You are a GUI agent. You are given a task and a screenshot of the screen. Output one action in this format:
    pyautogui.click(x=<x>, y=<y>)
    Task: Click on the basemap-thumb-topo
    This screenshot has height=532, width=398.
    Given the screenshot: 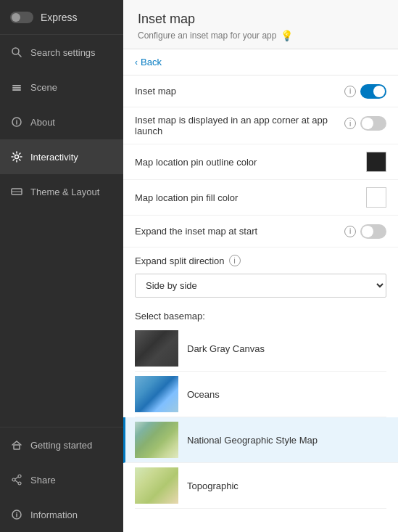 What is the action you would take?
    pyautogui.click(x=157, y=486)
    